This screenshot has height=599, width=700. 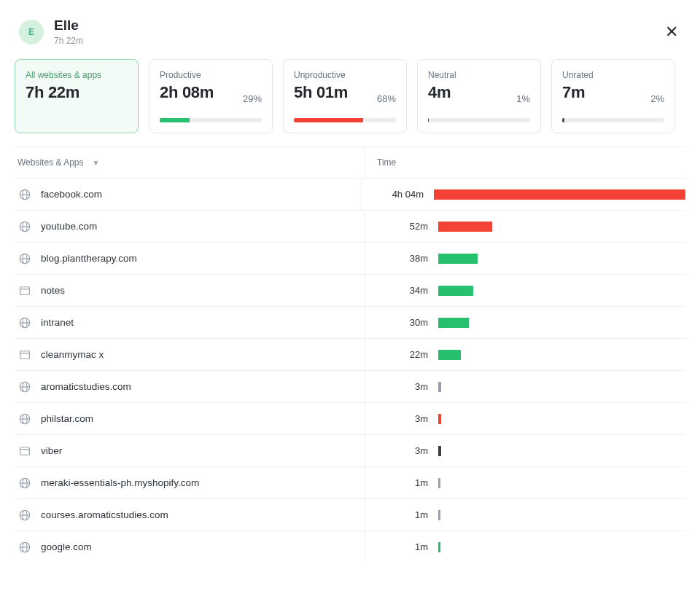 I want to click on user-name: Elle, so click(x=69, y=26).